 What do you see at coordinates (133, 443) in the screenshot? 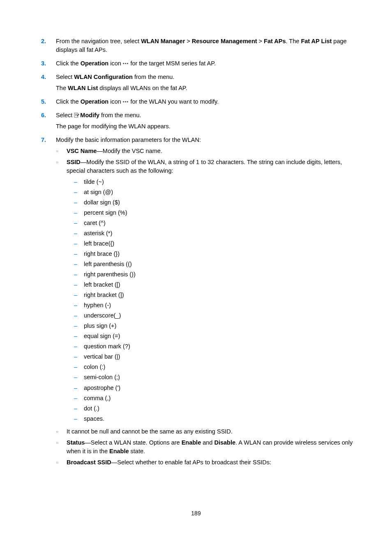
I see `text: —Select a WLAN state. Options are` at bounding box center [133, 443].